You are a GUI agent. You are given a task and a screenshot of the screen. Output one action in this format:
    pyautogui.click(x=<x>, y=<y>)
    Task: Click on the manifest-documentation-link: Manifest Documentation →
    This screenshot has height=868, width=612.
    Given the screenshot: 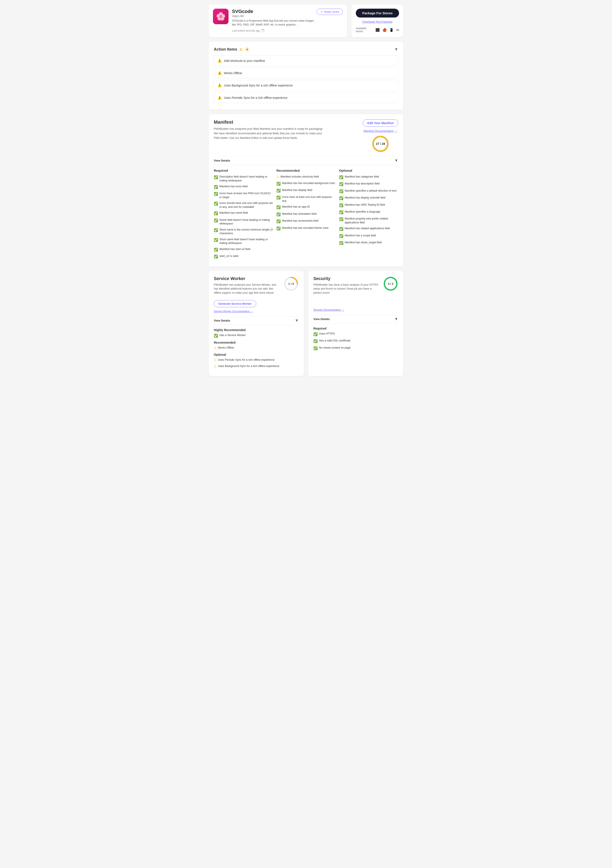 What is the action you would take?
    pyautogui.click(x=381, y=131)
    